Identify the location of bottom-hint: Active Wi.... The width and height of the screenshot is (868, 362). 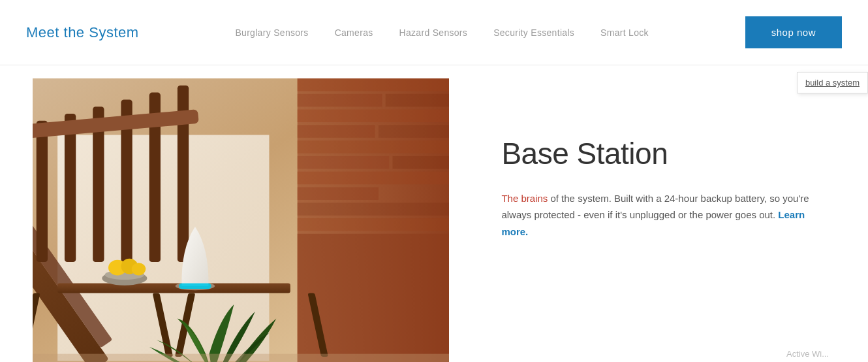
(808, 354).